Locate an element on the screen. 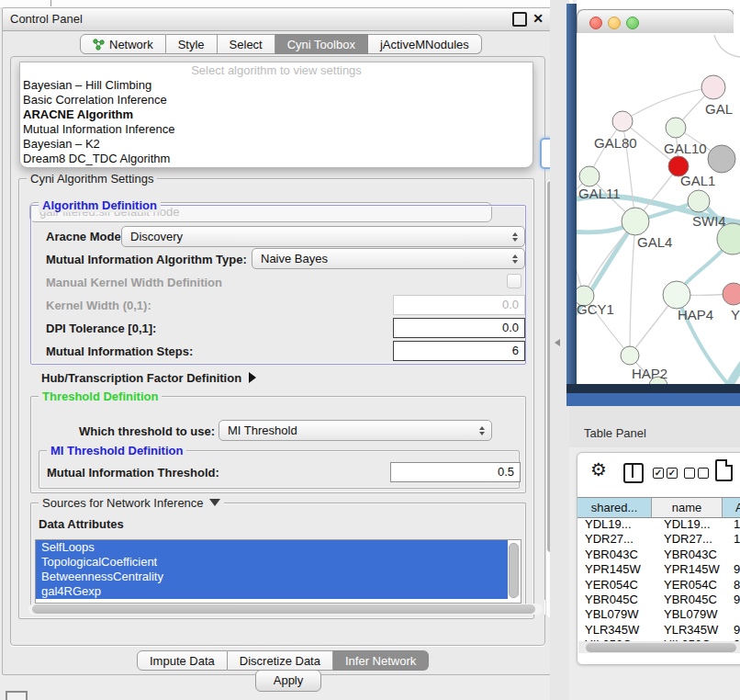 The height and width of the screenshot is (700, 740). mi-steps-field: 6 is located at coordinates (459, 351).